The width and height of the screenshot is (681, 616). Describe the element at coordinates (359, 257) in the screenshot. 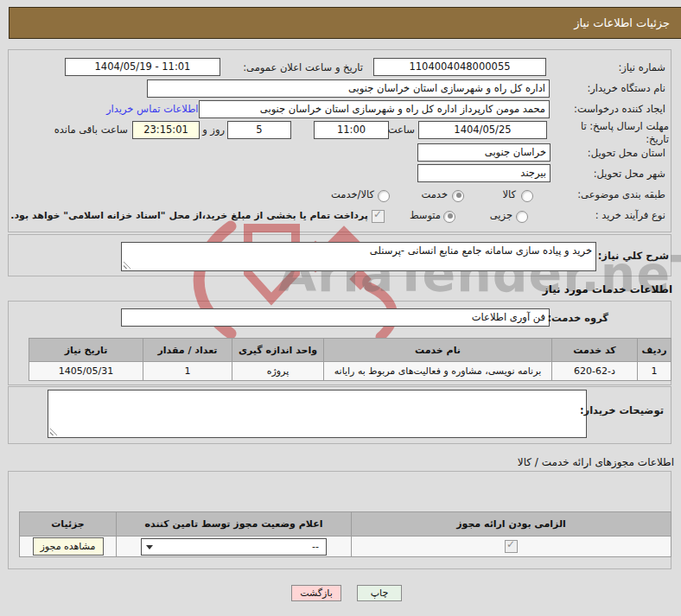

I see `description-textarea: خرید و پیاده سازی سامانه جامع منابع انسا…` at that location.